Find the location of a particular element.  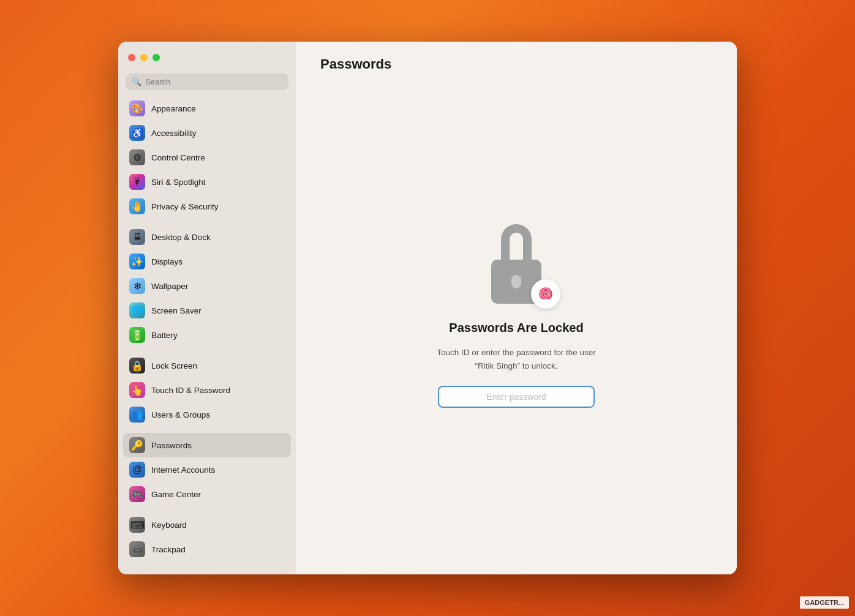

maximize-button is located at coordinates (156, 58).